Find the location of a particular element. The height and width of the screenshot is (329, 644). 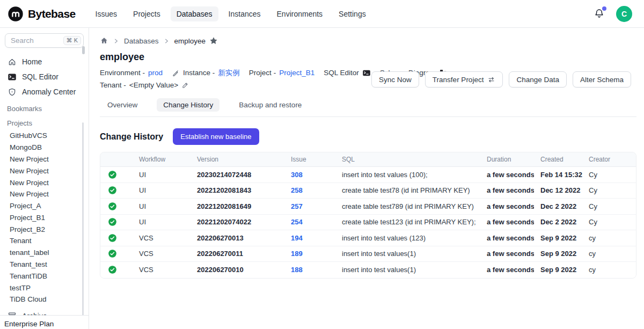

favorite-star-icon is located at coordinates (214, 41).